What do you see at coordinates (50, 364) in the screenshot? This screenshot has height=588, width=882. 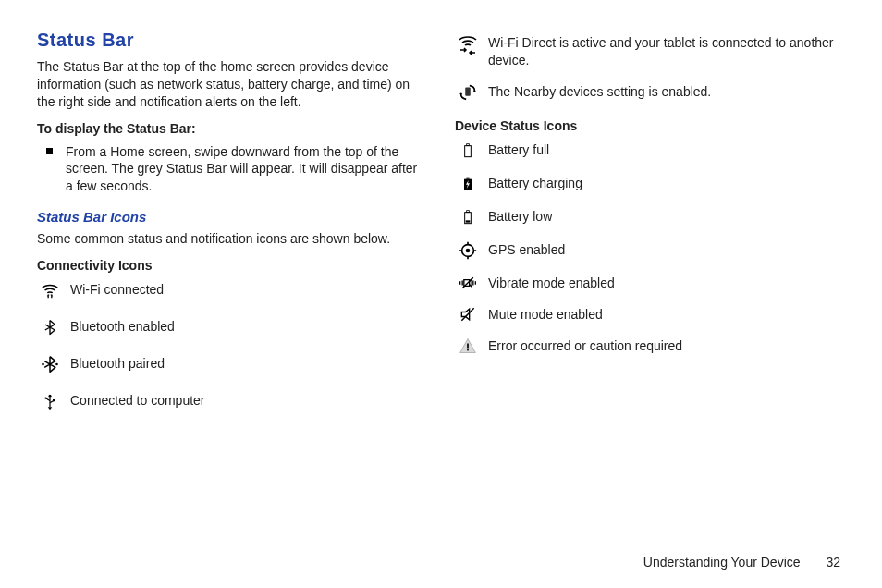 I see `bluetooth-paired-icon` at bounding box center [50, 364].